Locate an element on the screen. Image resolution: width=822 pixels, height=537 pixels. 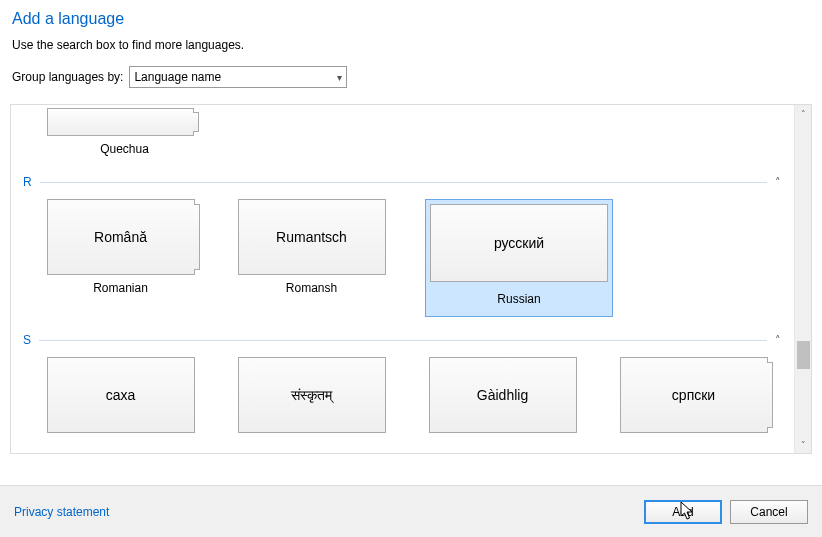
scrollbar: ˄ ˅ is located at coordinates (802, 279).